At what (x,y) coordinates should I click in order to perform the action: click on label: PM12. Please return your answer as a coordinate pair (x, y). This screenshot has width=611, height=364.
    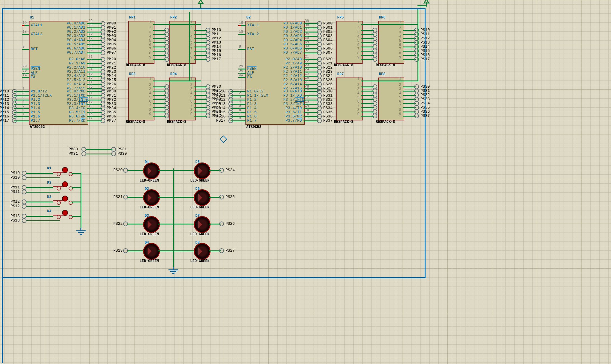
    Looking at the image, I should click on (15, 202).